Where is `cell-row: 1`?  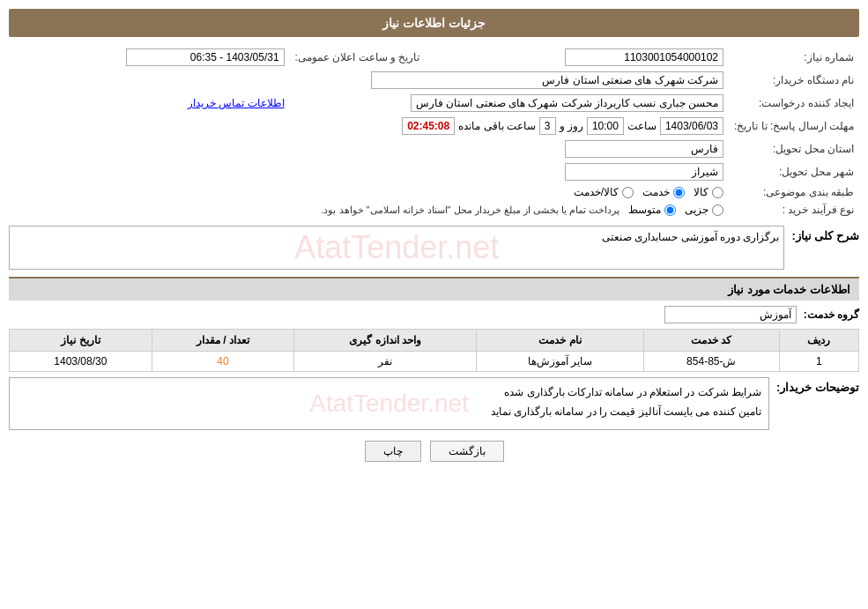
cell-row: 1 is located at coordinates (819, 361).